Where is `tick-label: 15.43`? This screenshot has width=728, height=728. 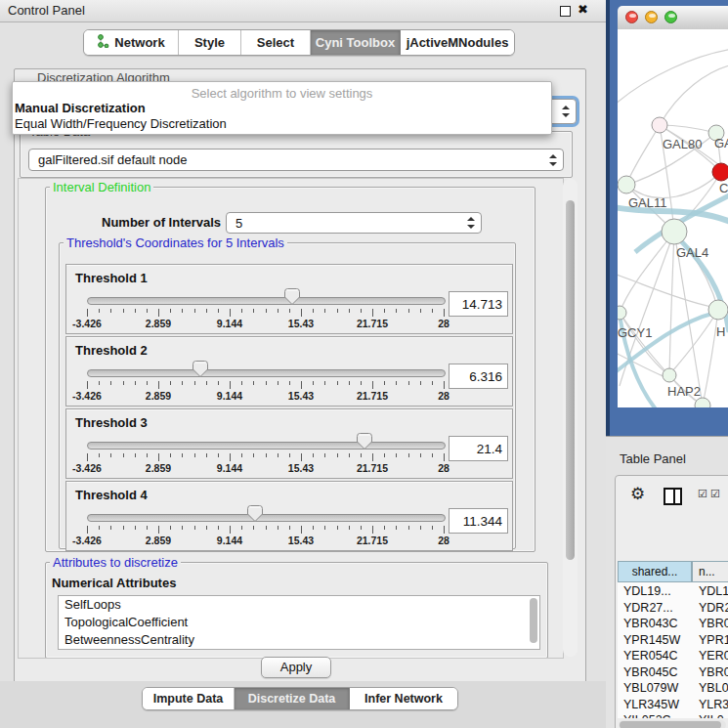 tick-label: 15.43 is located at coordinates (301, 468).